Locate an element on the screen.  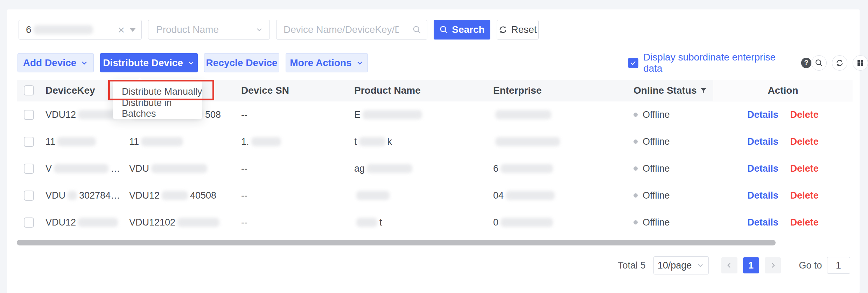
cell-text: 6 is located at coordinates (496, 169).